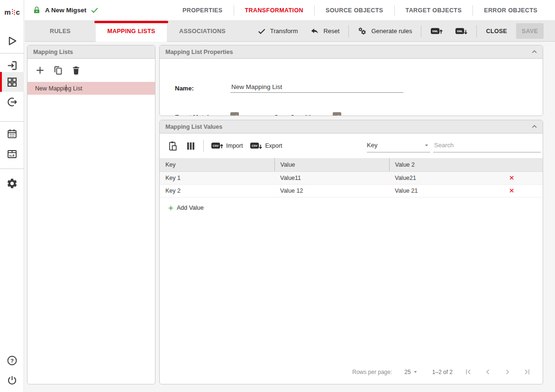 The width and height of the screenshot is (555, 392). What do you see at coordinates (403, 31) in the screenshot?
I see `toolbar-actions: Transform Reset Generate rules XML XML C…` at bounding box center [403, 31].